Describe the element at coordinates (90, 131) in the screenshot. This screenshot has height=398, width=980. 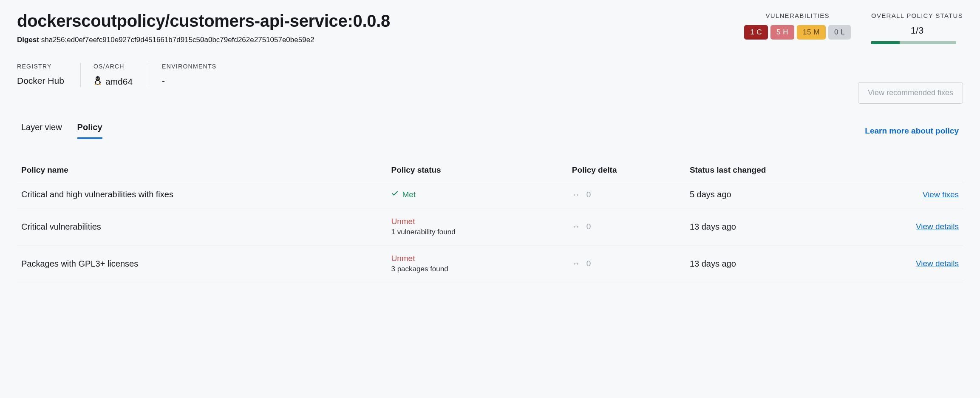
I see `tab-policy: Policy` at that location.